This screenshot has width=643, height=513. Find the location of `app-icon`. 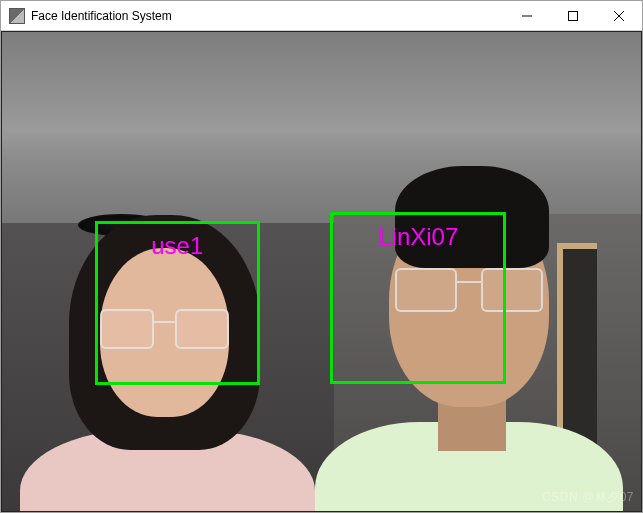

app-icon is located at coordinates (17, 16).